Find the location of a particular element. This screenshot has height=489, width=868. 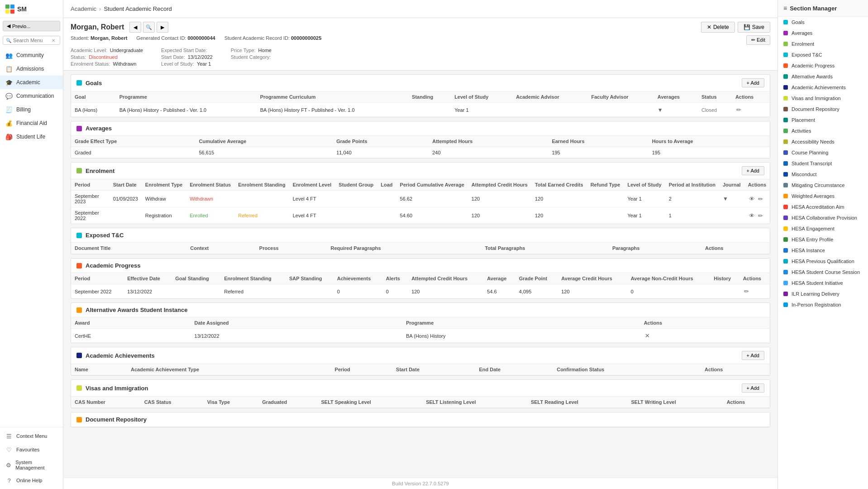

enrolment-section-title: Enrolment is located at coordinates (95, 171).